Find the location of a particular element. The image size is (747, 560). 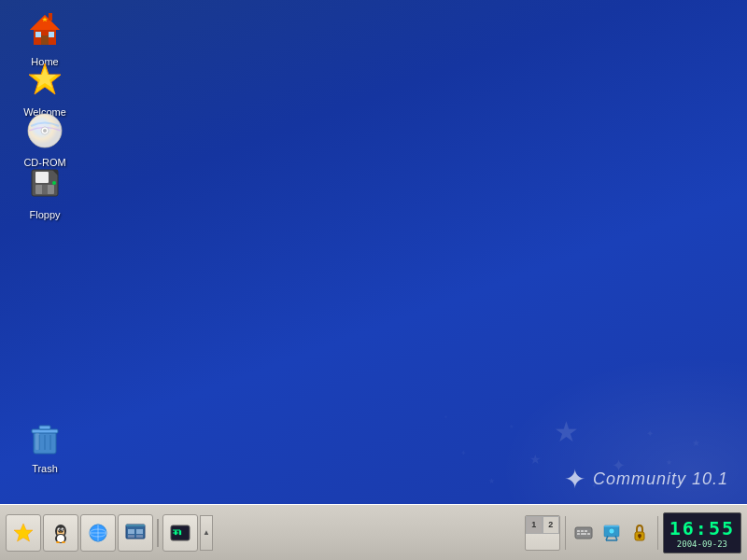

trash-label: Trash is located at coordinates (45, 469).